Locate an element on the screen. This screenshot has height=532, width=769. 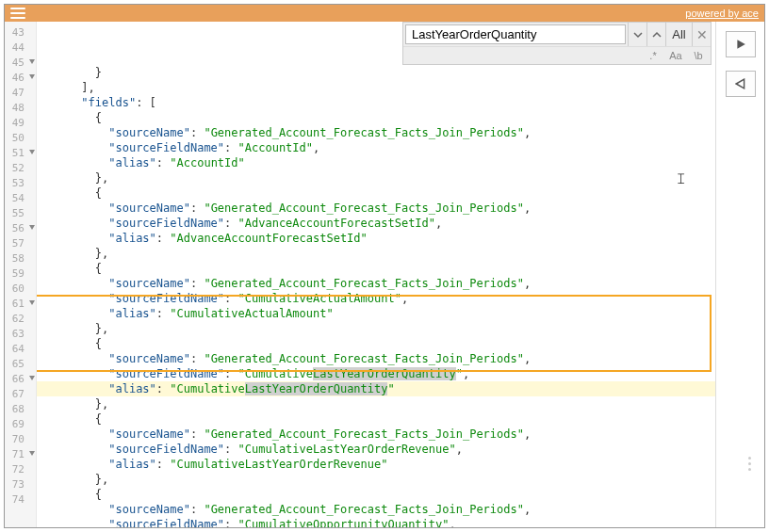
gutter-line: 50 is located at coordinates (21, 138).